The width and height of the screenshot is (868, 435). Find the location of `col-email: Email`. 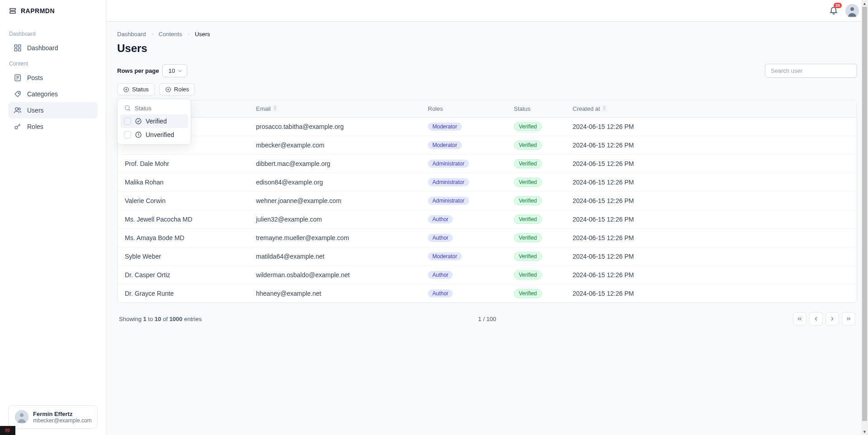

col-email: Email is located at coordinates (335, 109).